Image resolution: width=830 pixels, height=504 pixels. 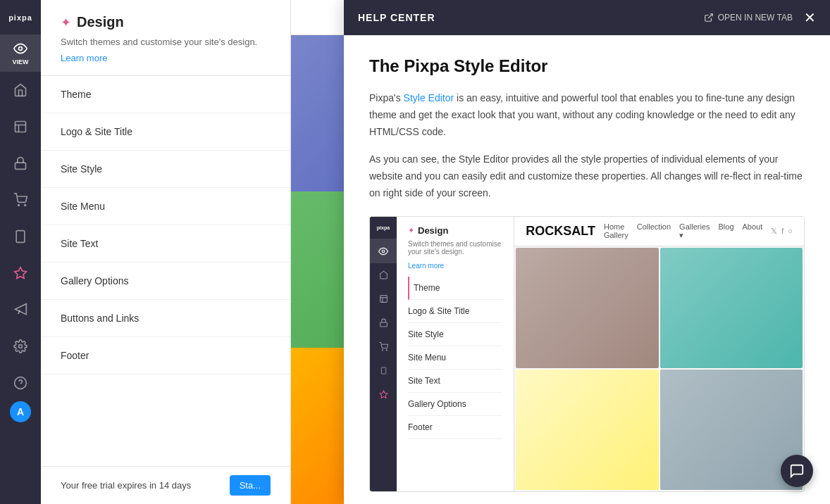 What do you see at coordinates (20, 252) in the screenshot?
I see `icon-sidebar: pixpa VIEW` at bounding box center [20, 252].